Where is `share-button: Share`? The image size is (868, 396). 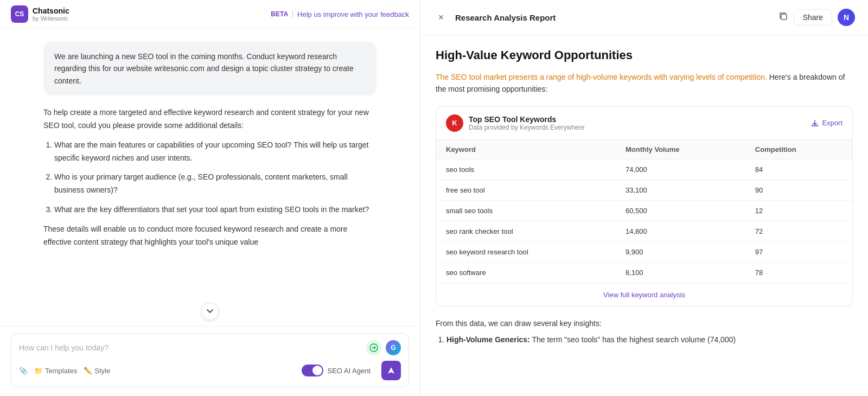 share-button: Share is located at coordinates (813, 17).